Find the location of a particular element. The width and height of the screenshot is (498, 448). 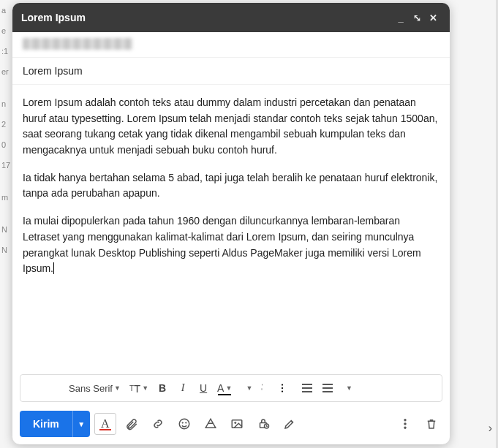

indent-increase-button is located at coordinates (328, 388).